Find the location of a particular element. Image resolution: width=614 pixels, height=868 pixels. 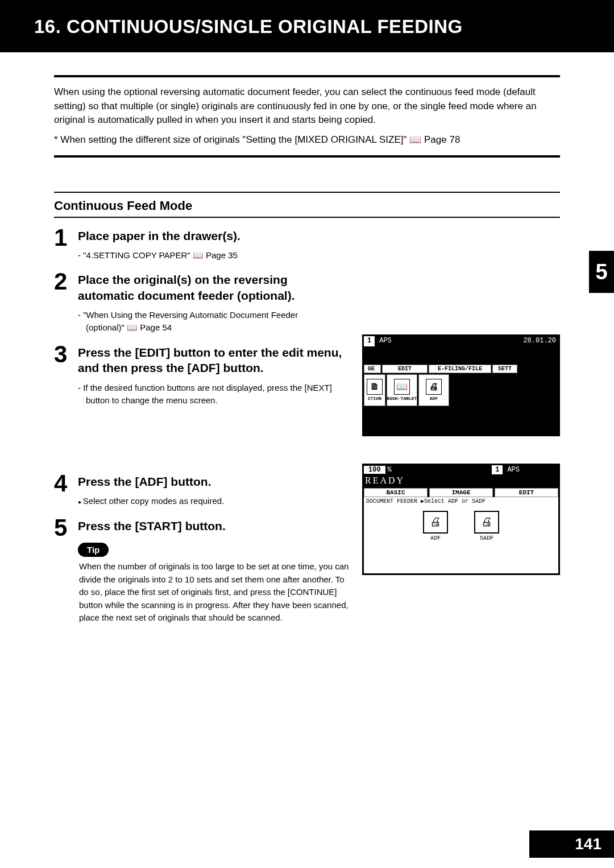

lcd-sadf-button: 🖨 SADF is located at coordinates (487, 526).